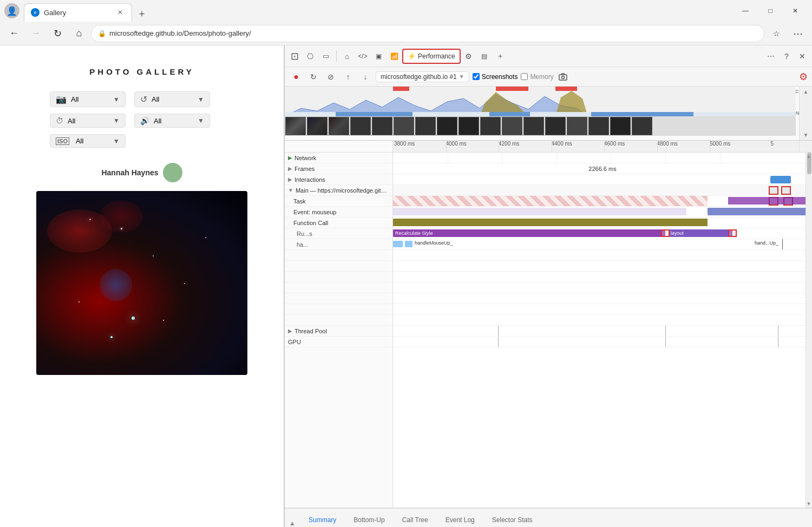 This screenshot has height=527, width=812. What do you see at coordinates (603, 201) in the screenshot?
I see `task-track` at bounding box center [603, 201].